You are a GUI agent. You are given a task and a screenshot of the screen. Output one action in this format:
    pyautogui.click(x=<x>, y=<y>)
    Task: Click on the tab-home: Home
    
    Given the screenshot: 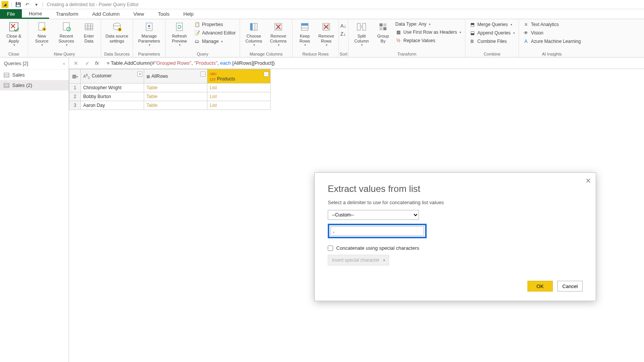 What is the action you would take?
    pyautogui.click(x=35, y=14)
    